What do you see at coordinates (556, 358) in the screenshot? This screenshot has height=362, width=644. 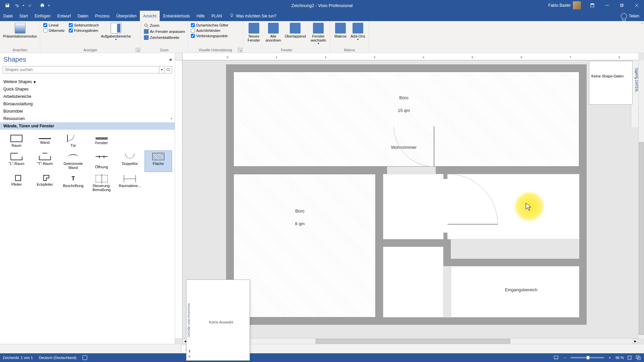 I see `presentation-view-icon` at bounding box center [556, 358].